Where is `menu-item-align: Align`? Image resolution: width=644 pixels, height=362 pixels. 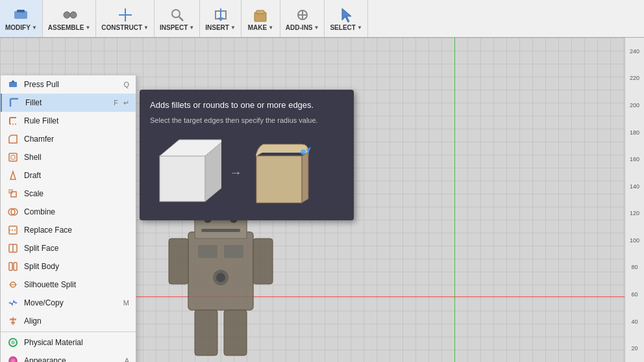
menu-item-align: Align is located at coordinates (68, 321).